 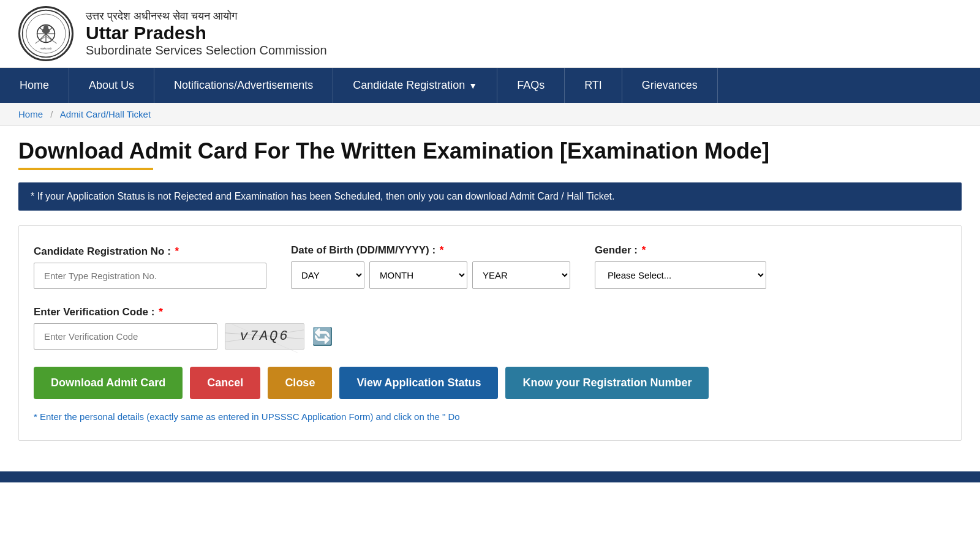 What do you see at coordinates (34, 86) in the screenshot?
I see `nav-home: Home` at bounding box center [34, 86].